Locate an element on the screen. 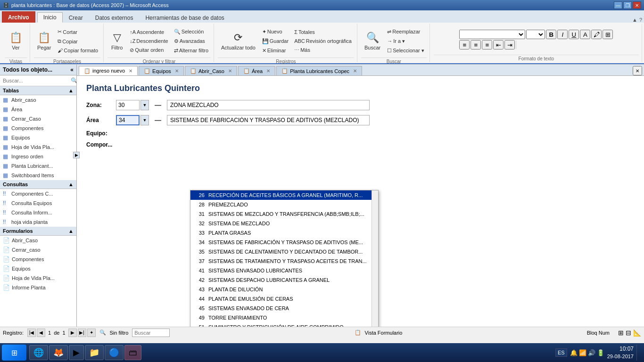 The height and width of the screenshot is (362, 644). taskbar-time-display: 10:07 29-08-2017 is located at coordinates (620, 353).